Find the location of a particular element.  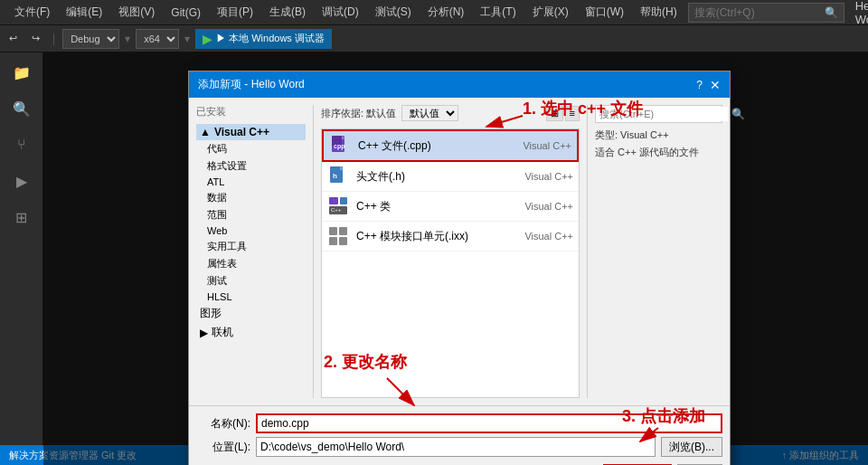

menubar: 文件(F) 编辑(E) 视图(V) Git(G) 项目(P) 生成(B) 调试(… is located at coordinates (434, 13).